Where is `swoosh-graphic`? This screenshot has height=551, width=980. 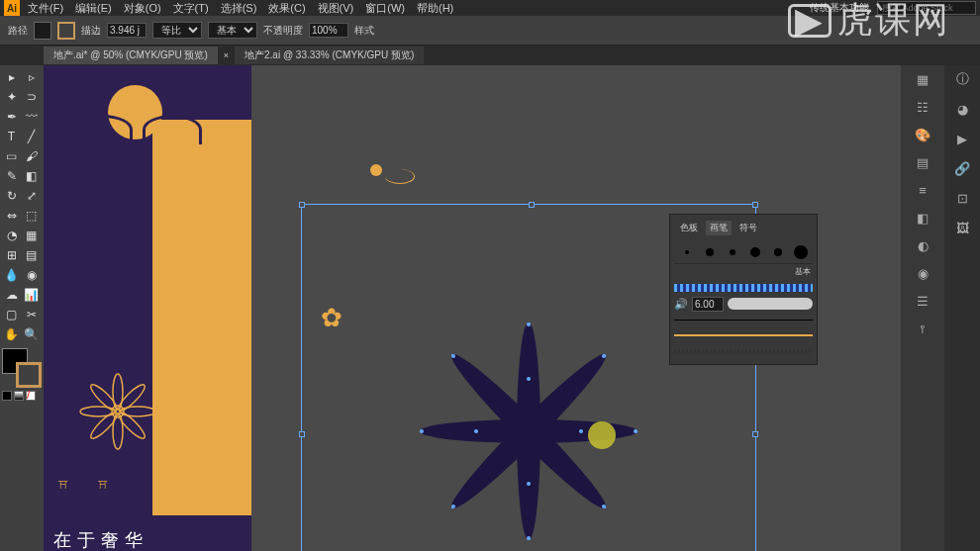 swoosh-graphic is located at coordinates (400, 176).